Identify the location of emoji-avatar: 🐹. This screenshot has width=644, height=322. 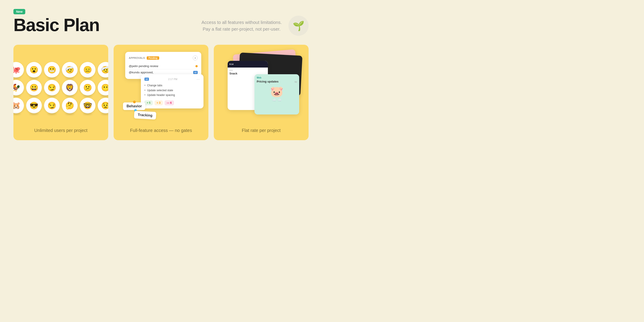
(19, 106).